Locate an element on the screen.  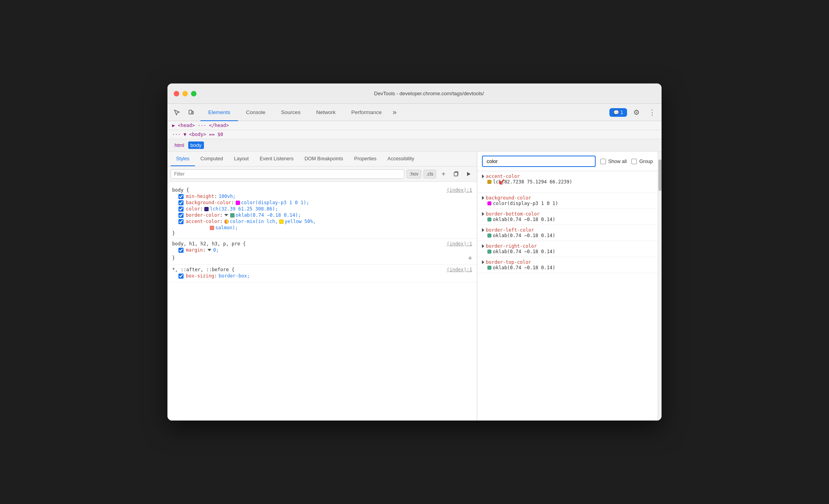
border-right-swatch is located at coordinates (489, 252).